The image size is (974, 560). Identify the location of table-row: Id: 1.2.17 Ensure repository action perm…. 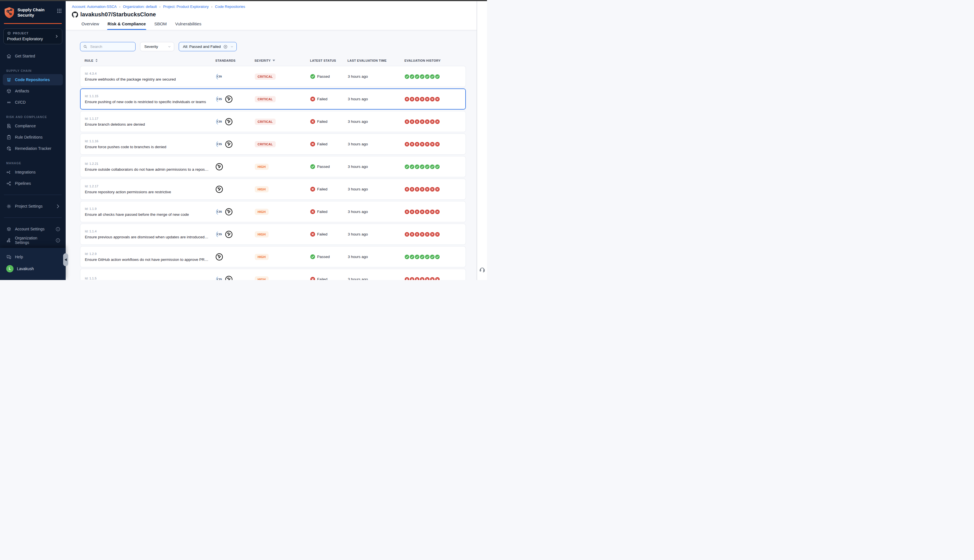
(273, 189).